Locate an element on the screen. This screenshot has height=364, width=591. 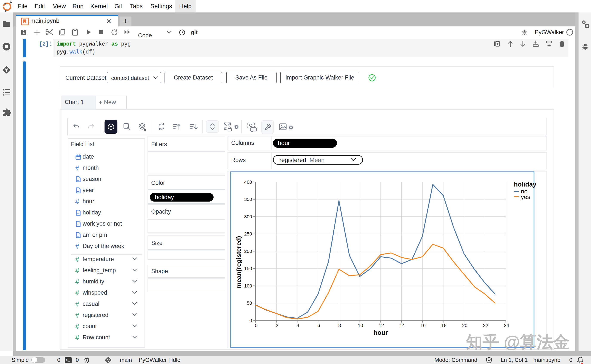
svg-text: 250 is located at coordinates (248, 234).